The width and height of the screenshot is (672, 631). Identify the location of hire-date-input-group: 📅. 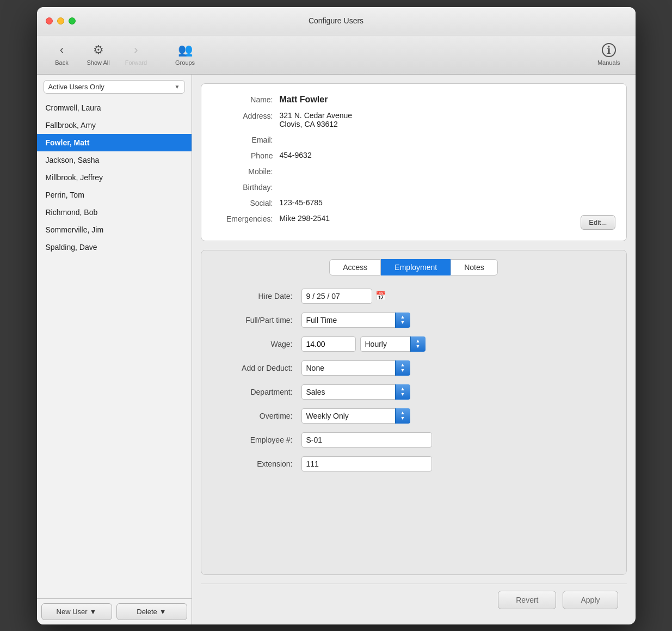
(344, 296).